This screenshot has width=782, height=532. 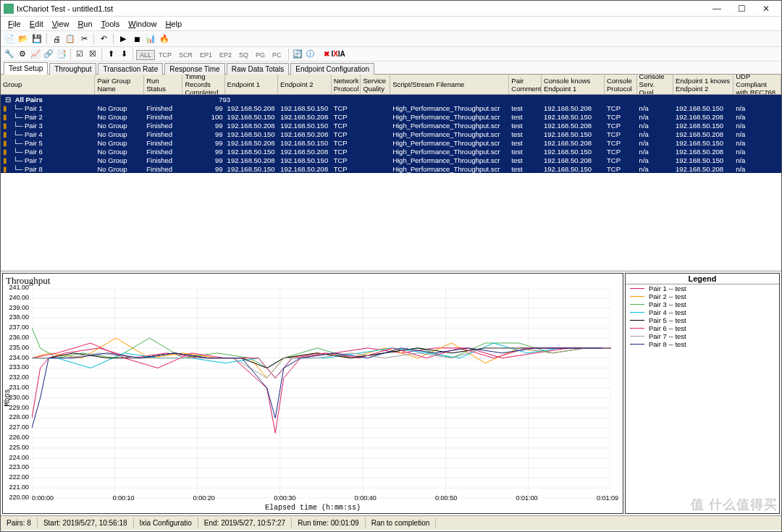 I want to click on pair-row: ▮ └─ Pair 1No GroupFinished99192.168.50.…, so click(x=391, y=108).